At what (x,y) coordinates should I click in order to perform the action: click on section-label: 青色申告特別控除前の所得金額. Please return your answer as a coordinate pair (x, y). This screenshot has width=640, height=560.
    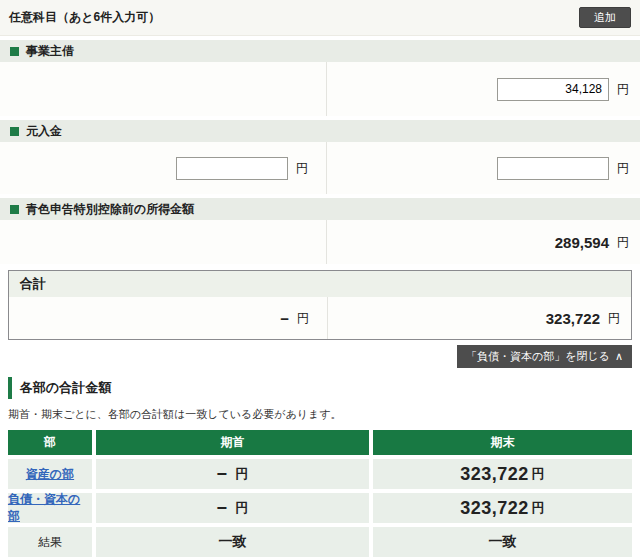
    Looking at the image, I should click on (110, 210).